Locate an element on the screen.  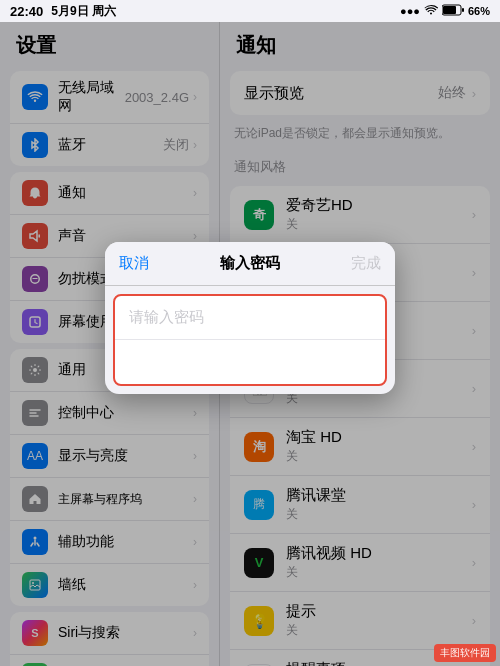
modal-password-input is located at coordinates (250, 362).